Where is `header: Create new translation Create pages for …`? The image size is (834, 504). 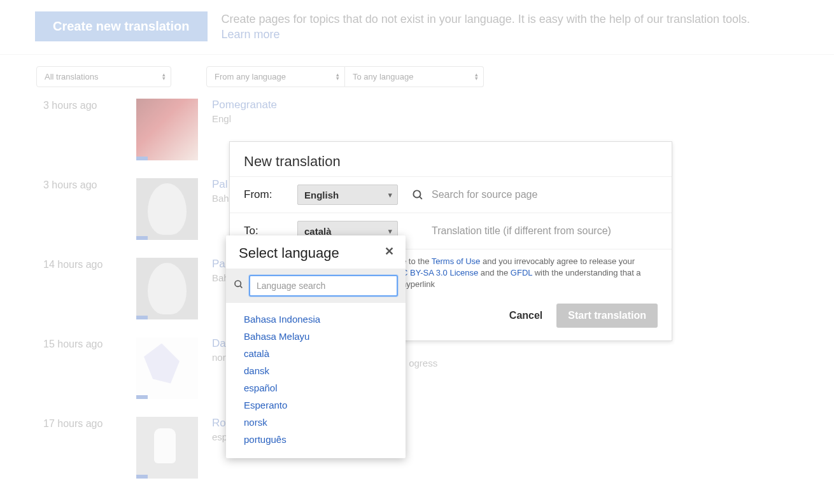 header: Create new translation Create pages for … is located at coordinates (417, 27).